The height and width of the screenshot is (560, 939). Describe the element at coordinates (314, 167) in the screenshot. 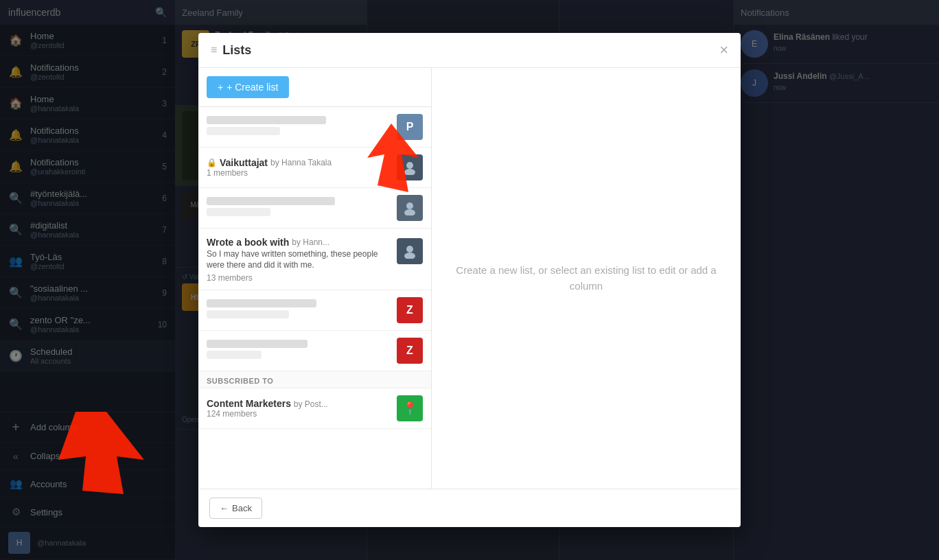

I see `list-item-vaikuttajat: 🔒 Vaikuttajat by Hanna Takala 1 members` at that location.